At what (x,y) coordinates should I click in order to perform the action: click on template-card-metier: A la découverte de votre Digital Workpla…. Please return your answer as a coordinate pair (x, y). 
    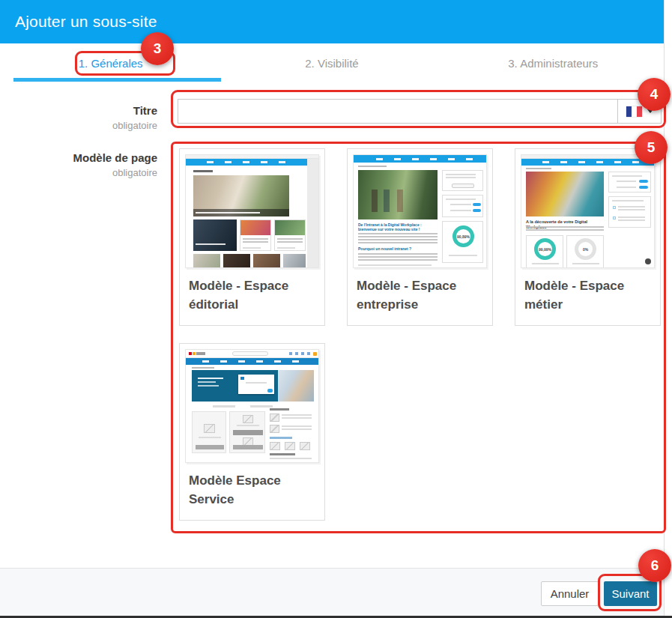
    Looking at the image, I should click on (587, 237).